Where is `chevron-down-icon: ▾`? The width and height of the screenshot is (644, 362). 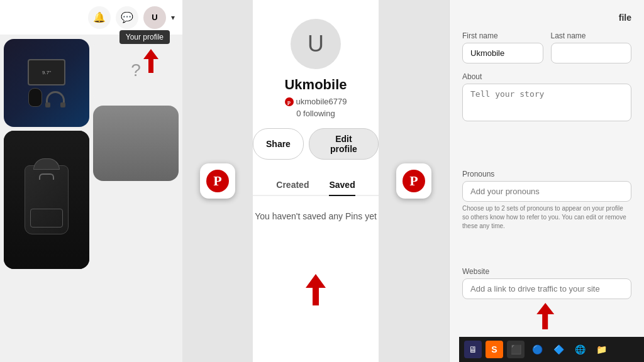 chevron-down-icon: ▾ is located at coordinates (173, 18).